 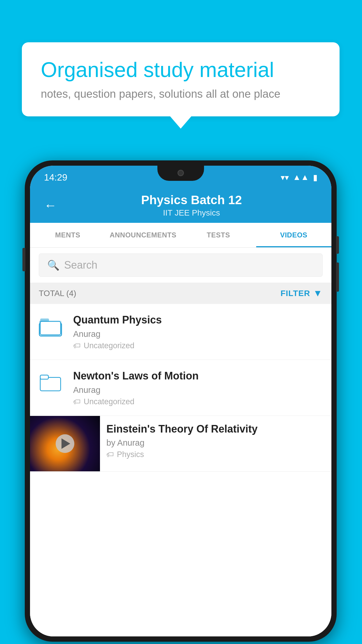 What do you see at coordinates (198, 320) in the screenshot?
I see `video-title: Quantum Physics` at bounding box center [198, 320].